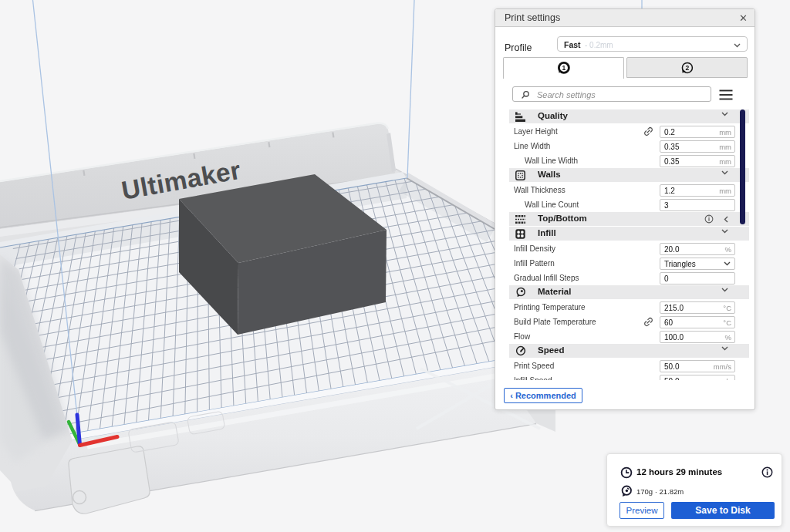 The height and width of the screenshot is (532, 790). Describe the element at coordinates (565, 68) in the screenshot. I see `svg-text: 1` at that location.